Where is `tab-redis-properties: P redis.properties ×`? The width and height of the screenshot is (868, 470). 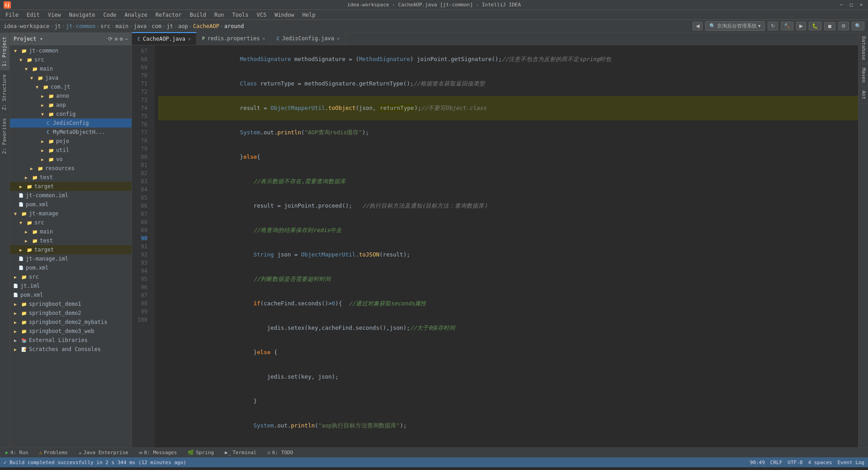
tab-redis-properties: P redis.properties × is located at coordinates (234, 38).